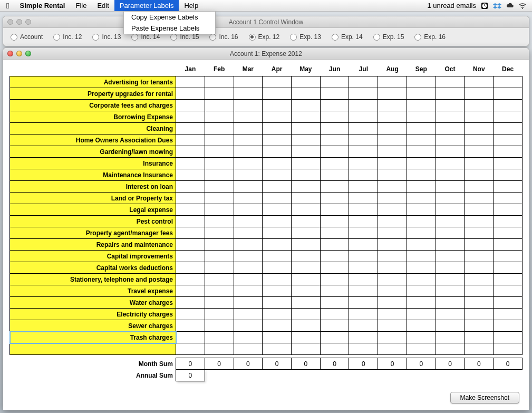 The width and height of the screenshot is (532, 413). What do you see at coordinates (93, 233) in the screenshot?
I see `row-label: Property agent/manager fees` at bounding box center [93, 233].